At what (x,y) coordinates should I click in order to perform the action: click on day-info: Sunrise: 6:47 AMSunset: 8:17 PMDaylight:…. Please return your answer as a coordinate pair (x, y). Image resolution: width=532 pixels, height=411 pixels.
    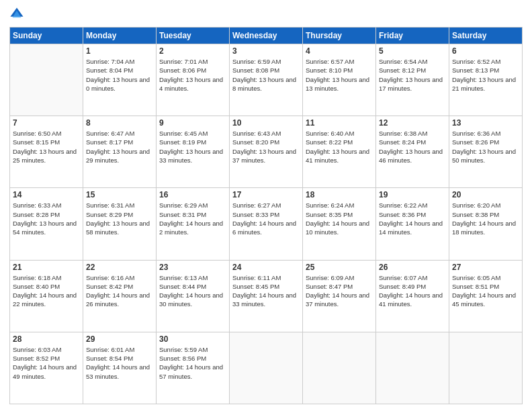
    Looking at the image, I should click on (120, 146).